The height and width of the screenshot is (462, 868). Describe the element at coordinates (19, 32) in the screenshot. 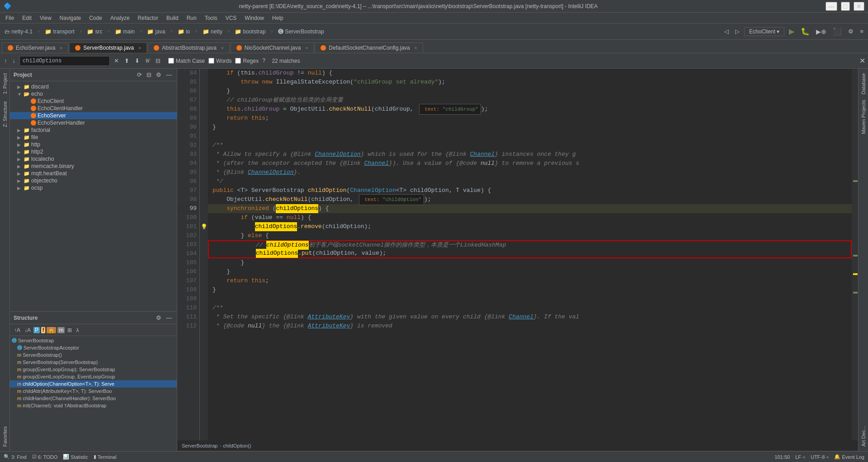

I see `breadcrumb-netty41: 🗁 netty-4.1` at that location.